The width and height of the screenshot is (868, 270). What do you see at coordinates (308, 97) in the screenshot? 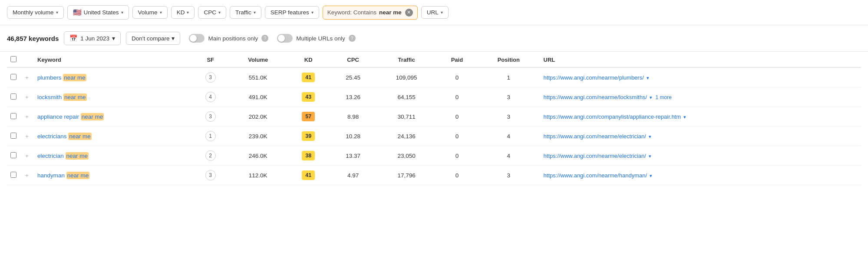
I see `kd-badge: 43` at bounding box center [308, 97].